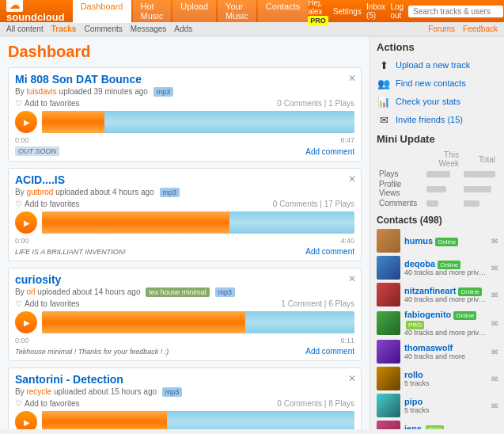 This screenshot has height=434, width=504. I want to click on contacts-title: Contacts (498), so click(437, 220).